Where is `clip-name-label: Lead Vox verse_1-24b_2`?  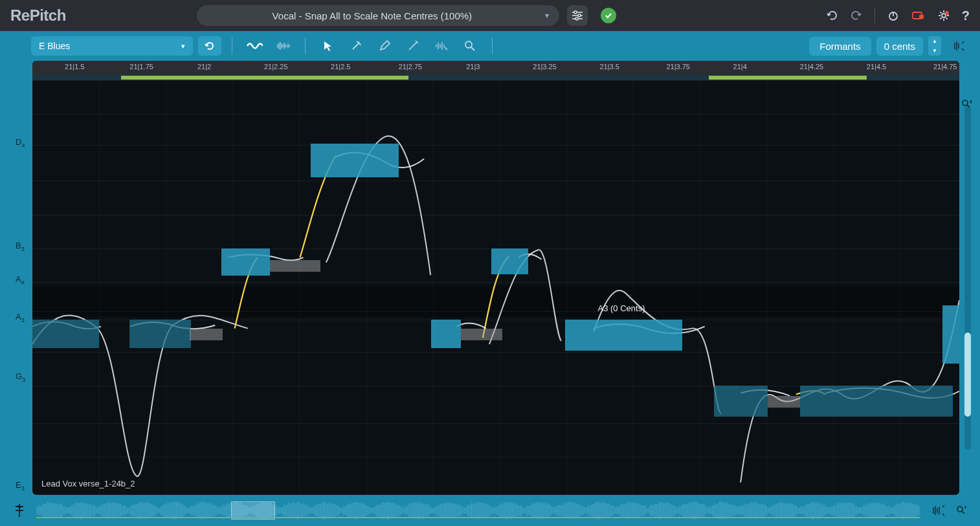
clip-name-label: Lead Vox verse_1-24b_2 is located at coordinates (88, 484).